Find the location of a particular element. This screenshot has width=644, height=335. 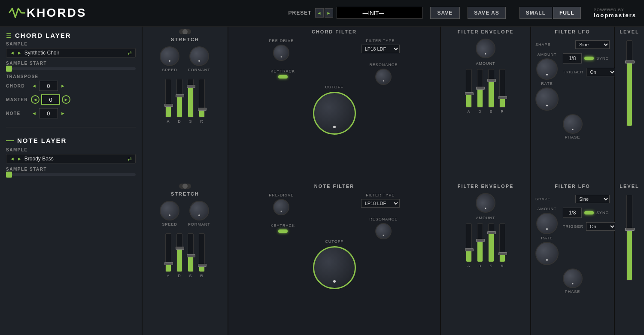

chord-lfo-phase-knob is located at coordinates (573, 124).